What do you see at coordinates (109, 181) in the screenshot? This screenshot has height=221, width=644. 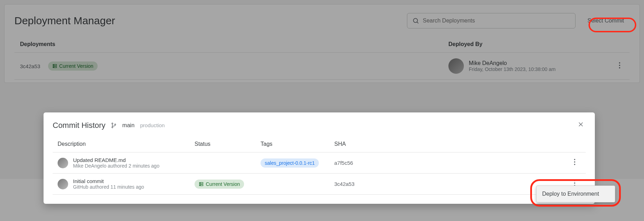 I see `commit-title: Initial commit` at bounding box center [109, 181].